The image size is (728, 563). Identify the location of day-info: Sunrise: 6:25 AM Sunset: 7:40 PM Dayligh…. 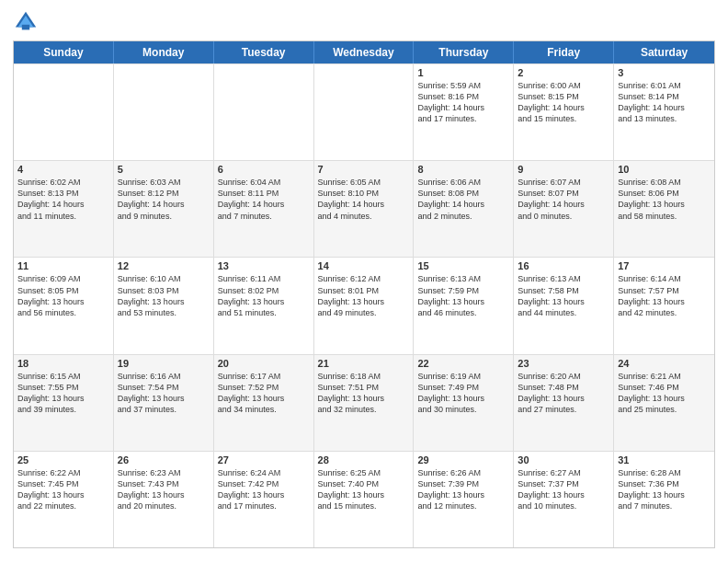
(364, 489).